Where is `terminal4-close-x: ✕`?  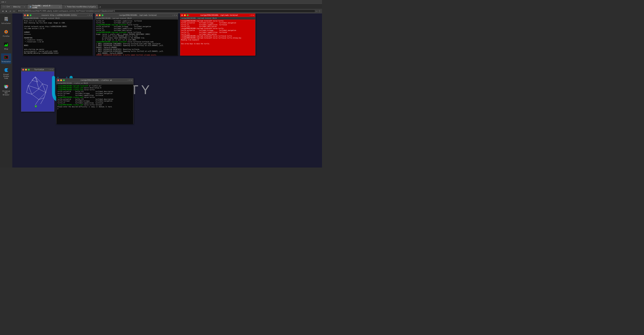 terminal4-close-x: ✕ is located at coordinates (132, 80).